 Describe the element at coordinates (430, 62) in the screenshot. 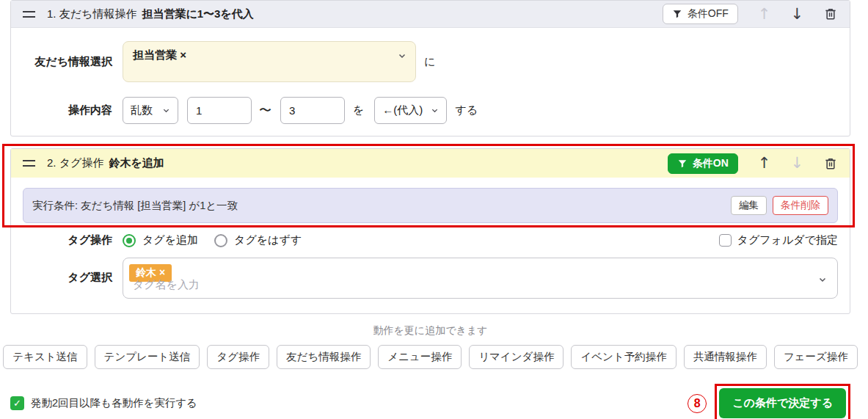

I see `particle-ni: に` at that location.